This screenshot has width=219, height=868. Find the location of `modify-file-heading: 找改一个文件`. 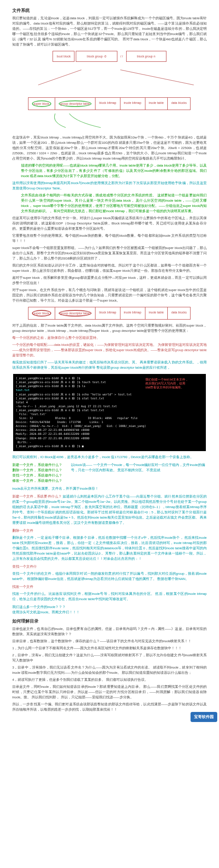

modify-file-heading: 找改一个文件 is located at coordinates (23, 587).